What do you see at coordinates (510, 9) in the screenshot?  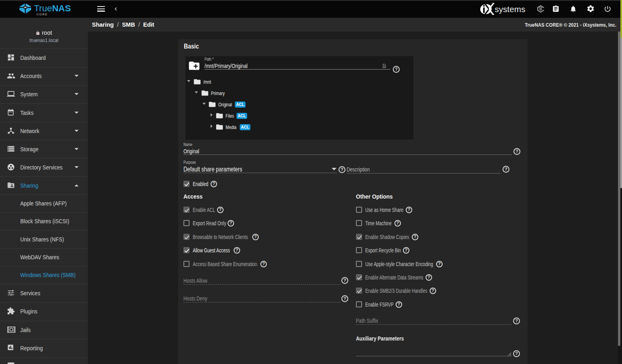 I see `svg-text: systems` at bounding box center [510, 9].